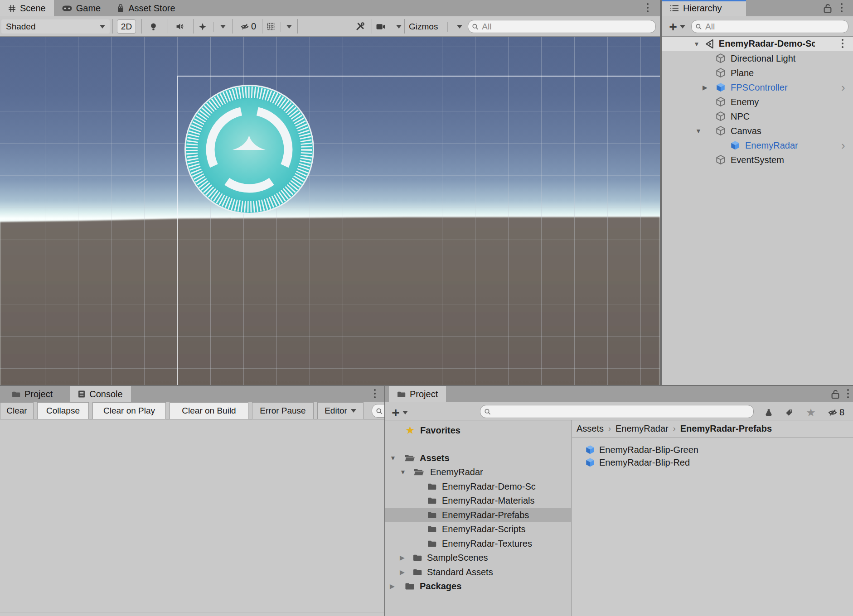 The image size is (853, 616). I want to click on tab-scene: Scene, so click(27, 8).